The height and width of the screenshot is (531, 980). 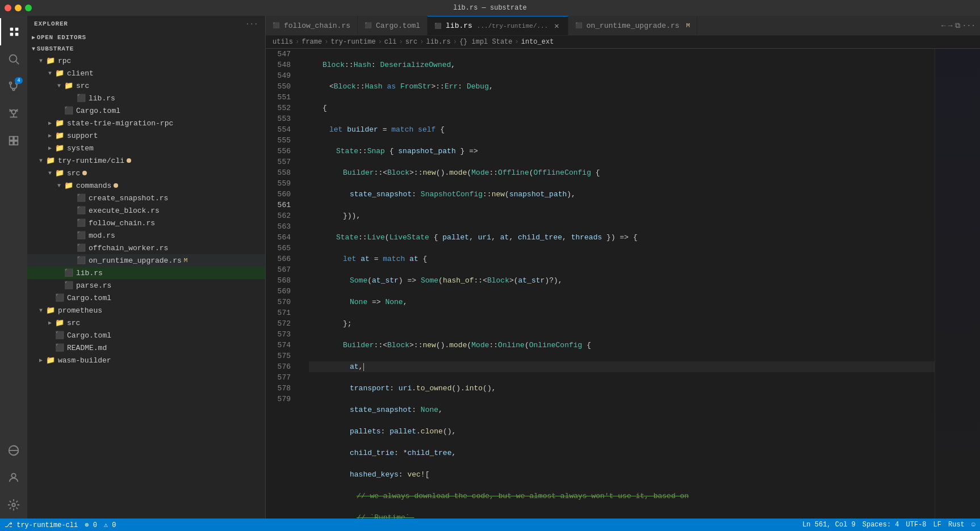 What do you see at coordinates (973, 525) in the screenshot?
I see `feedback-icon: ☺` at bounding box center [973, 525].